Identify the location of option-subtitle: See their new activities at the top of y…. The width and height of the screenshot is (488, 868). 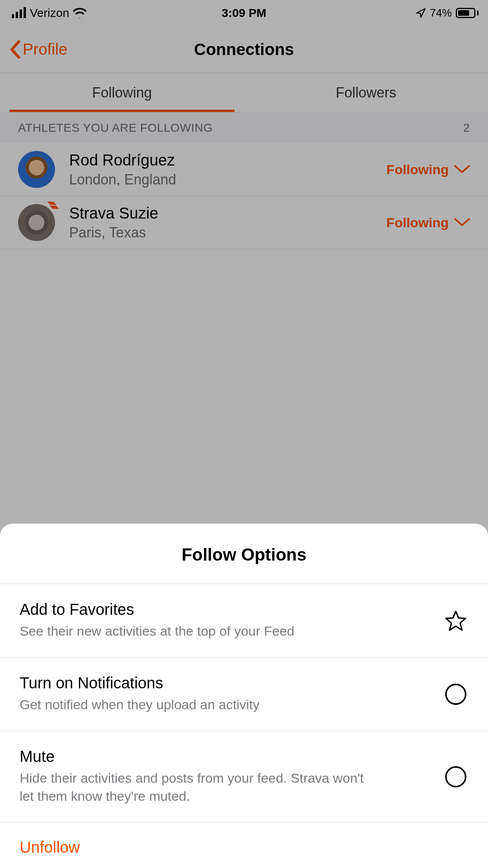
(200, 631).